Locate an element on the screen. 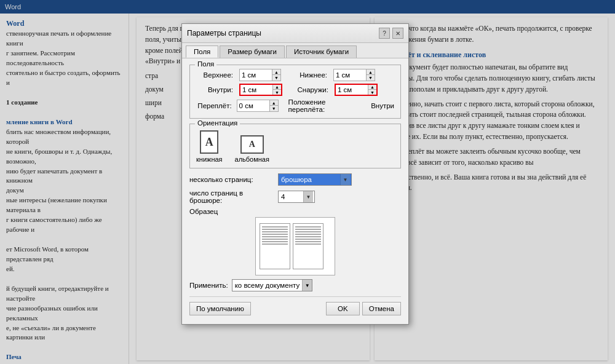  pereplot-row: Переплёт: ▲ ▼ Положение переплёта: Внутр… is located at coordinates (295, 106).